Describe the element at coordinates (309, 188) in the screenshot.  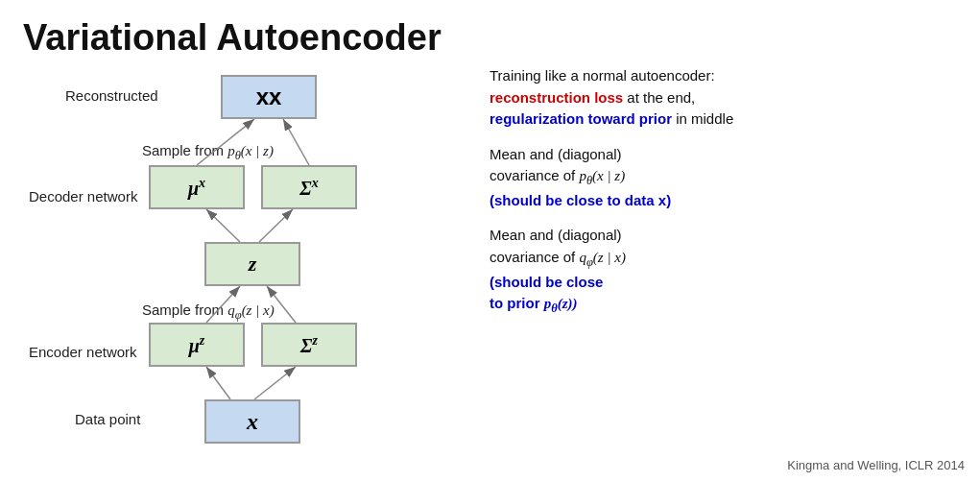
I see `box-sigma-x-label: Σx` at that location.